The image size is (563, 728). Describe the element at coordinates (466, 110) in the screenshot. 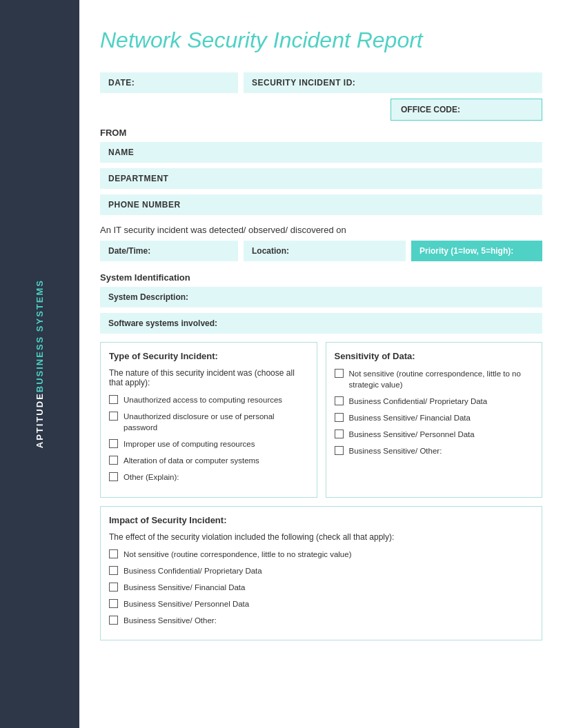

I see `office-code-field: OFFICE CODE:` at that location.